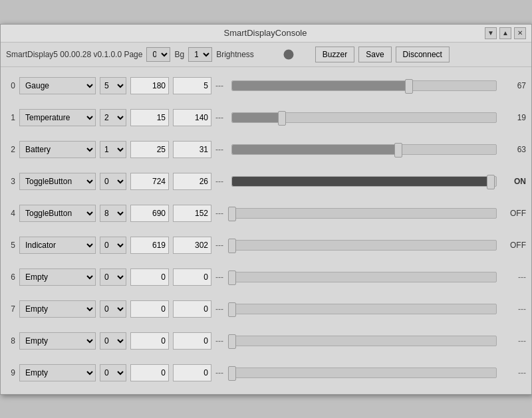  What do you see at coordinates (266, 245) in the screenshot?
I see `row-5: 5 EmptyGaugeTemperatureBatteryToggleButt…` at bounding box center [266, 245].